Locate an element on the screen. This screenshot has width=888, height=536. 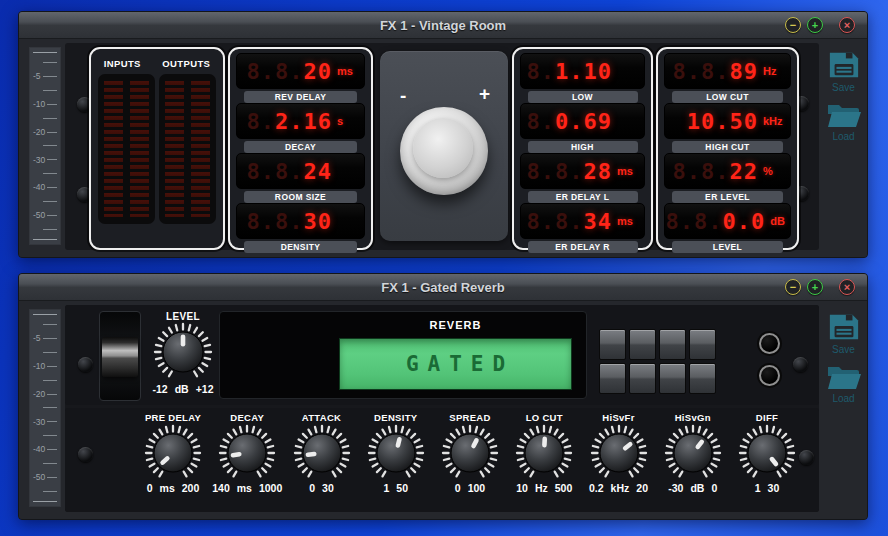
range-max: 20 is located at coordinates (642, 488).